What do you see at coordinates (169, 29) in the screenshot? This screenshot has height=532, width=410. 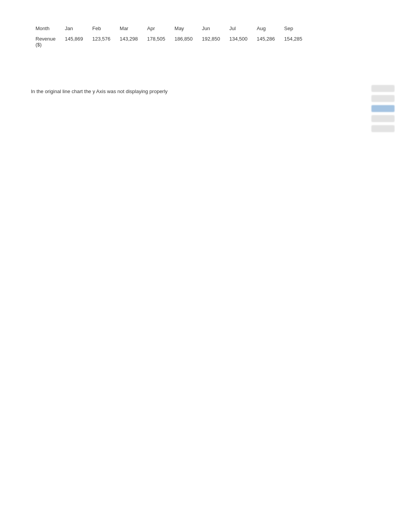 I see `table-header-row: Month Jan Feb Mar Apr May Jun Jul Aug Se…` at bounding box center [169, 29].